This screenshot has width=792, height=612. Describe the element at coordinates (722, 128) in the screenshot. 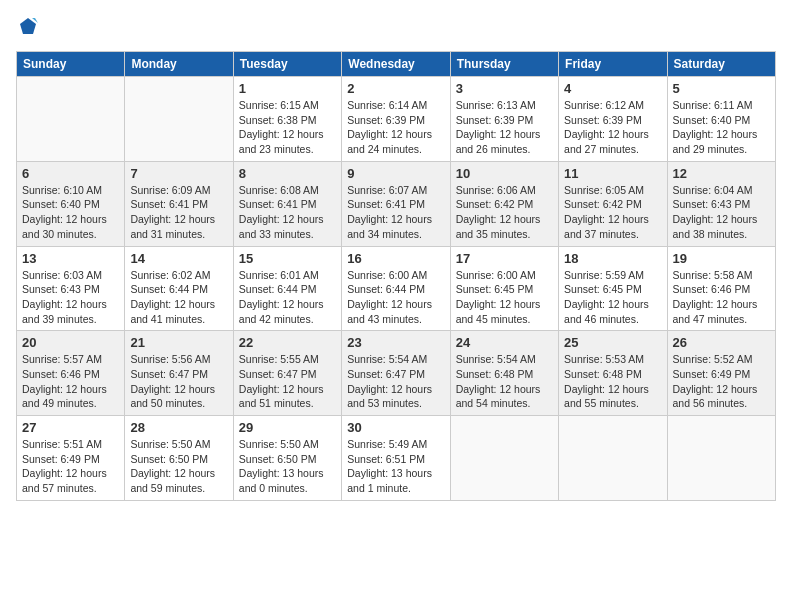

I see `day-info: Sunrise: 6:11 AMSunset: 6:40 PMDaylight:…` at that location.